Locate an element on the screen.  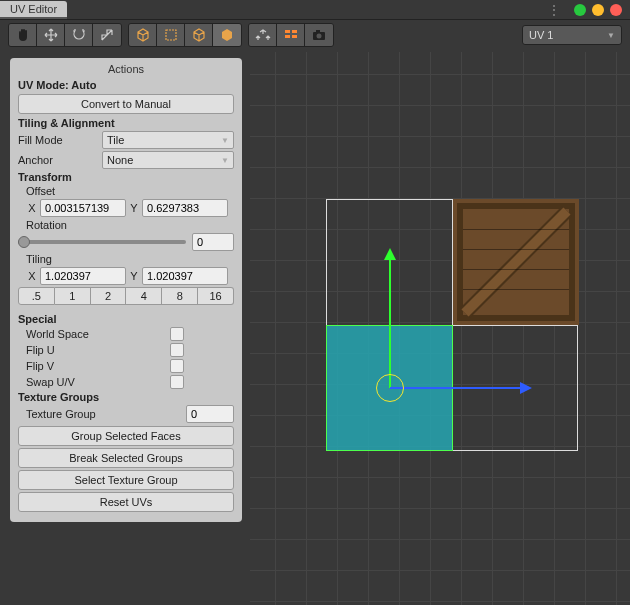
tiling-x-input is located at coordinates (83, 276).